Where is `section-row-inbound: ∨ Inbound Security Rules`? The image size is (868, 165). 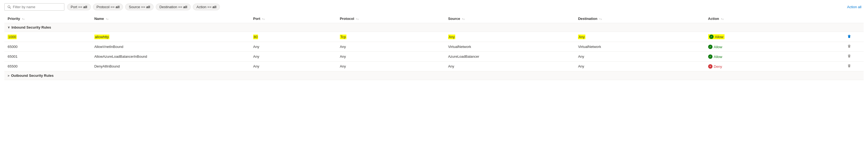 section-row-inbound: ∨ Inbound Security Rules is located at coordinates (434, 28).